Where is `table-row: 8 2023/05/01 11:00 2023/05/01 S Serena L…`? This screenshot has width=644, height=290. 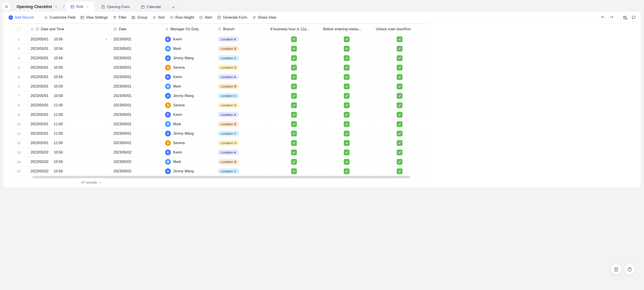
table-row: 8 2023/05/01 11:00 2023/05/01 S Serena L… is located at coordinates (218, 105).